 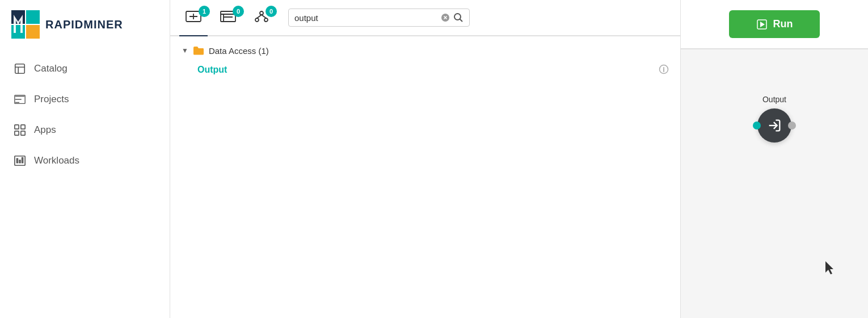 What do you see at coordinates (51, 99) in the screenshot?
I see `sidebar-label-projects: Projects` at bounding box center [51, 99].